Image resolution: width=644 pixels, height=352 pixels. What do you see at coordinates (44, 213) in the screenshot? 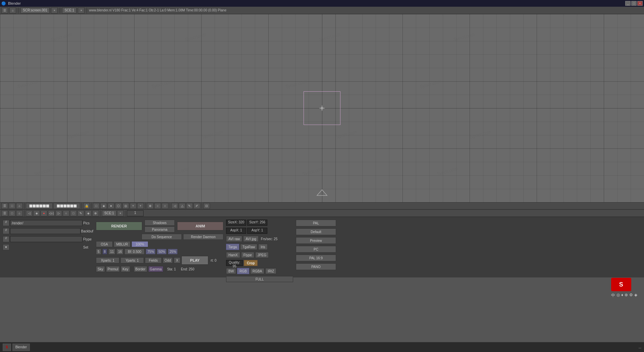
I see `record-btn: ●` at bounding box center [44, 213].